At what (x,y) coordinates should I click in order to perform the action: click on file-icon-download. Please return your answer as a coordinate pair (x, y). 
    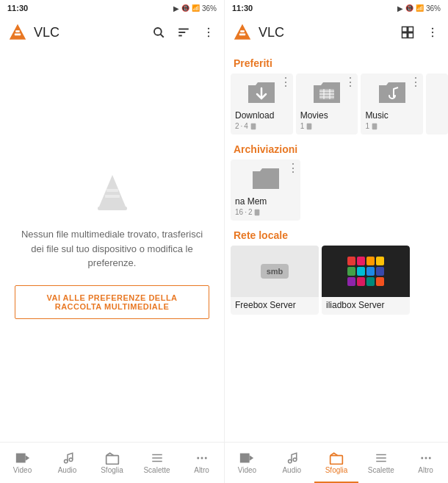
    Looking at the image, I should click on (253, 126).